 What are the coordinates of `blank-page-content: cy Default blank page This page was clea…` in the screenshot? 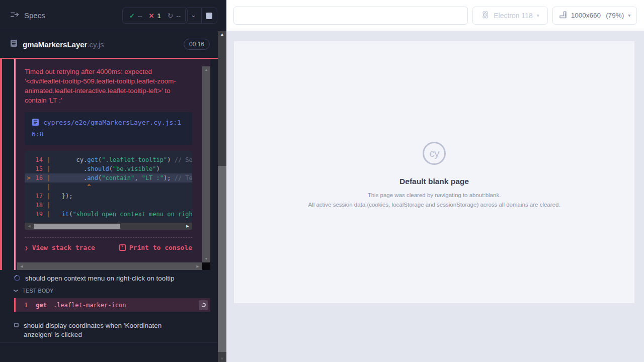 It's located at (434, 175).